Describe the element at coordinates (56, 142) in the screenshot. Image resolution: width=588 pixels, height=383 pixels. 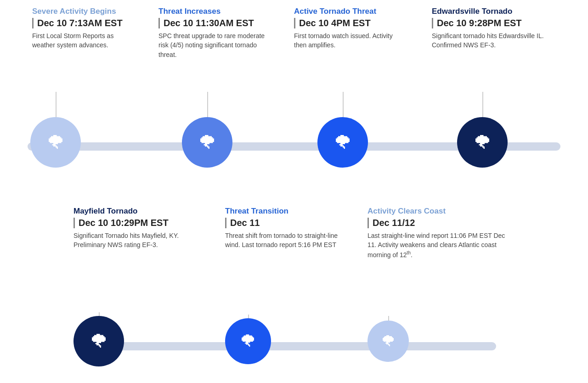
I see `node1-circle: 🌪` at that location.